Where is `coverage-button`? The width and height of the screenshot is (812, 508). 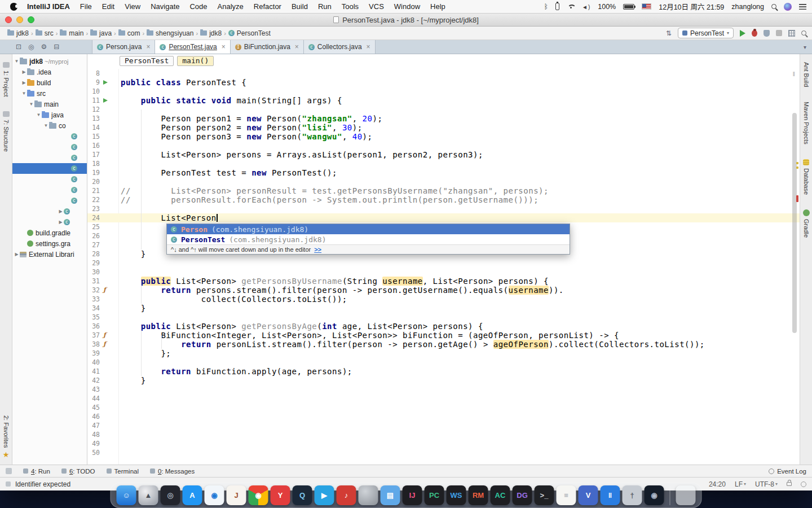 coverage-button is located at coordinates (767, 33).